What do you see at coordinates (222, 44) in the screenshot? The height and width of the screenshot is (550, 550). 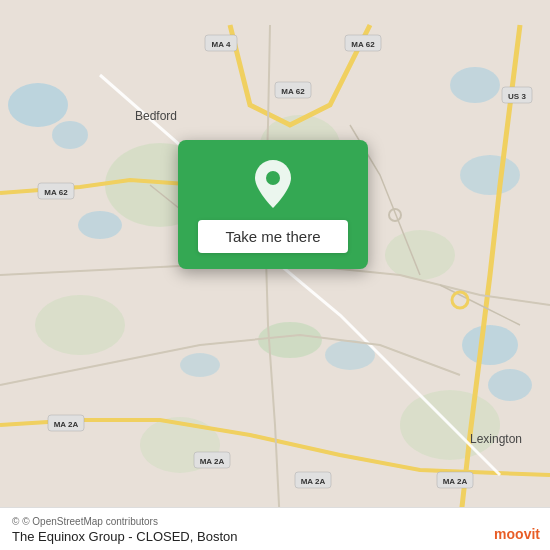 I see `svg-text: MA 4` at bounding box center [222, 44].